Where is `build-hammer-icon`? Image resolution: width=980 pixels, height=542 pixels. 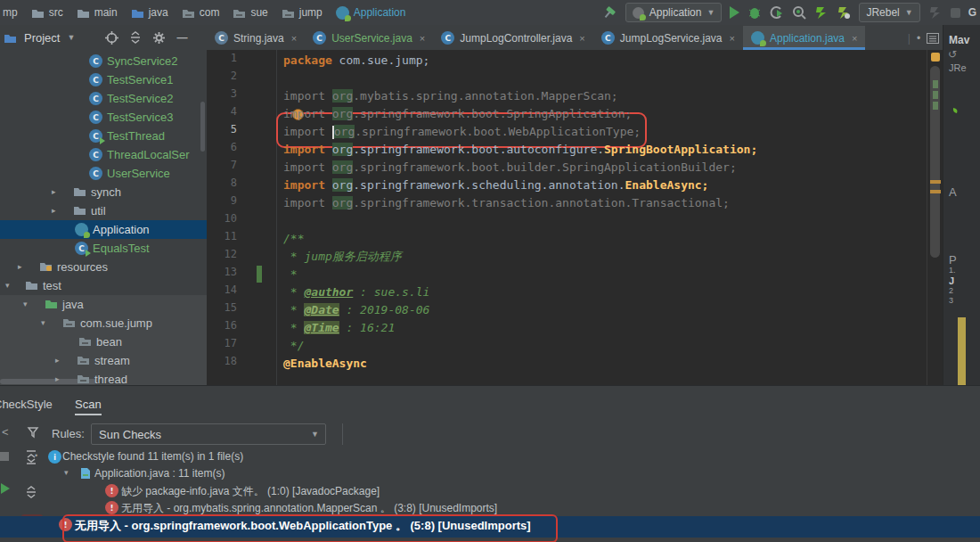
build-hammer-icon is located at coordinates (609, 12).